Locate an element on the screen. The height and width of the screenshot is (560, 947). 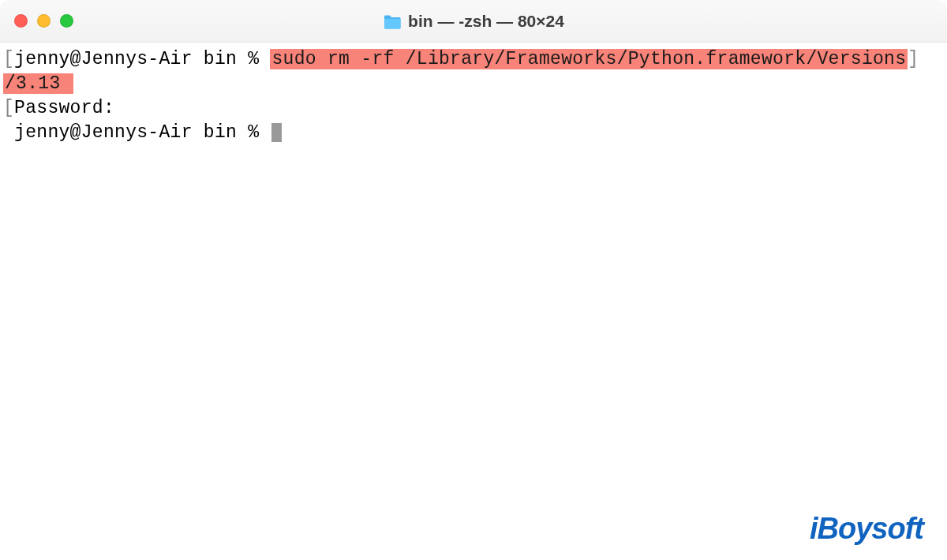
window-title-group: bin — -zsh — 80×24 is located at coordinates (474, 21).